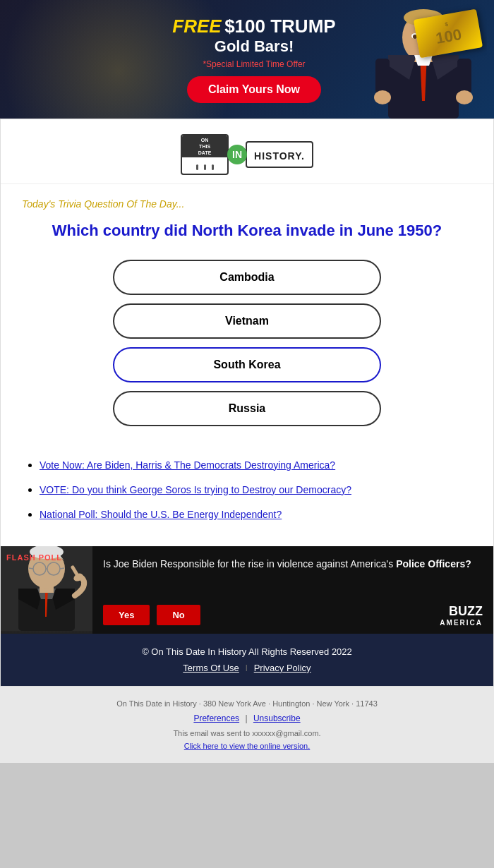 Image resolution: width=494 pixels, height=868 pixels. Describe the element at coordinates (255, 490) in the screenshot. I see `list-item-2: VOTE: Do you think George Soros Is tryin…` at that location.